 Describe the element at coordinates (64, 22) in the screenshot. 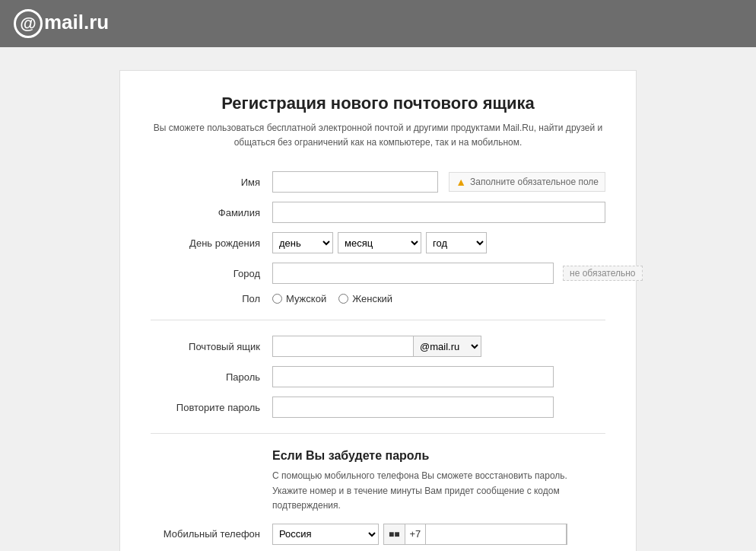

I see `logo-mail-text: mail` at that location.